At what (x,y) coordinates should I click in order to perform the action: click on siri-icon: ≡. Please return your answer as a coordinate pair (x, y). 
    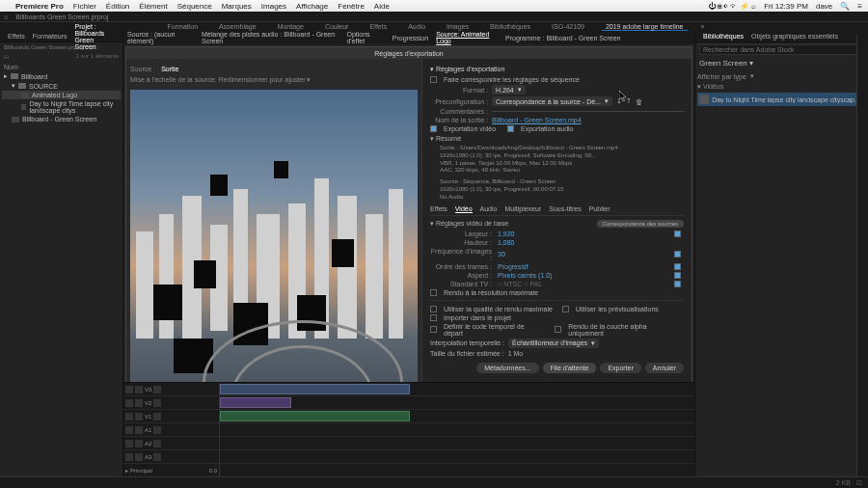
    Looking at the image, I should click on (860, 6).